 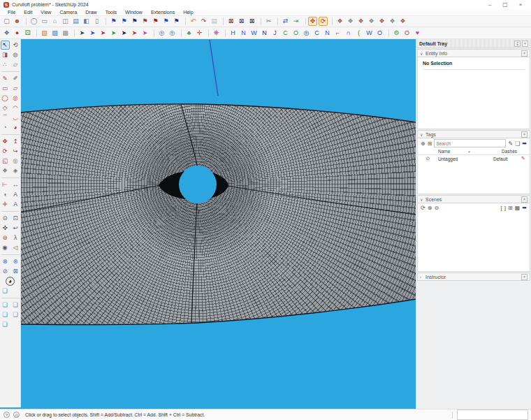 I want to click on tag-row-untagged: ⊙ Untagged Default ✎, so click(x=474, y=159).